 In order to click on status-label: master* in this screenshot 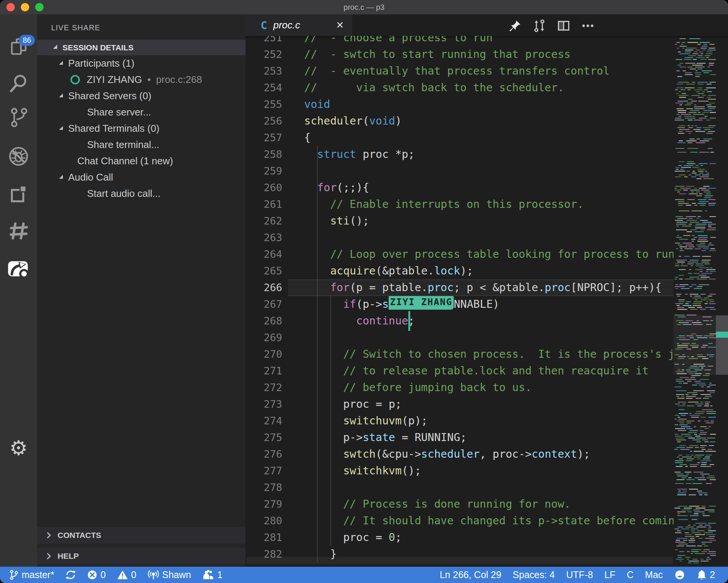, I will do `click(38, 575)`.